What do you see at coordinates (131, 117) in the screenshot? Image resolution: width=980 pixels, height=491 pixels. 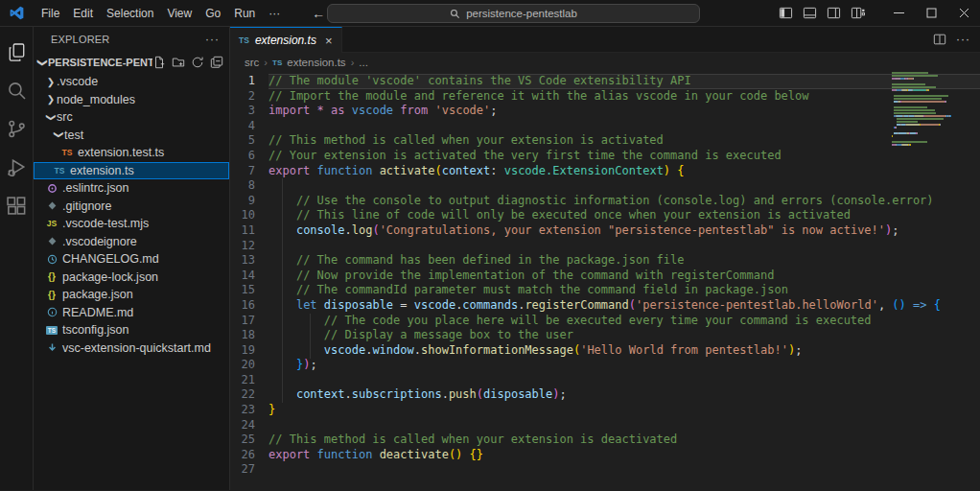 I see `folder-item-src: ❯src` at bounding box center [131, 117].